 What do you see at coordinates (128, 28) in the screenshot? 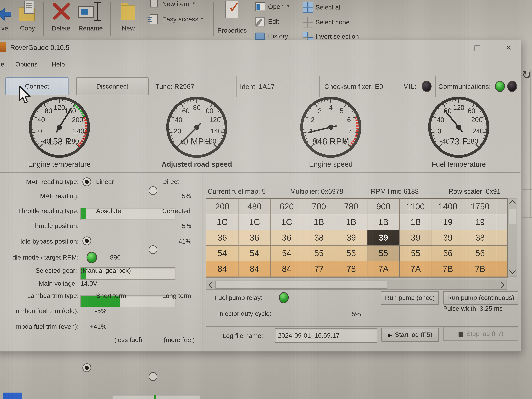
I see `ribbon-new-label: New` at bounding box center [128, 28].